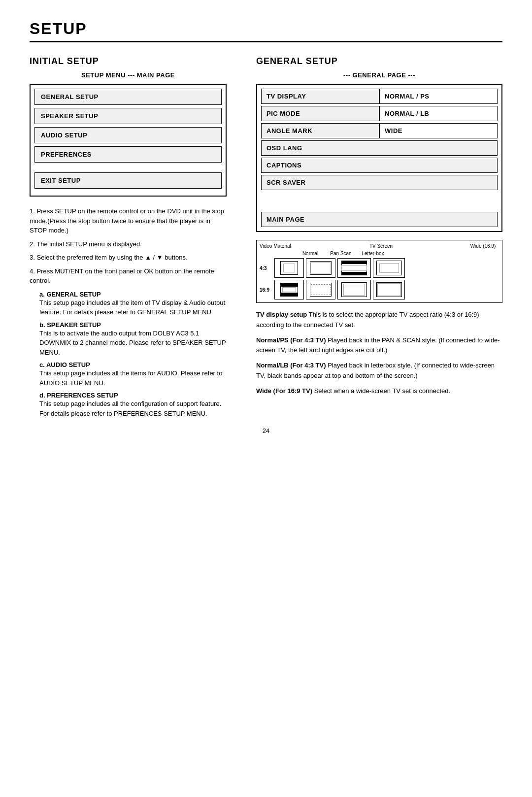 The height and width of the screenshot is (797, 532). Describe the element at coordinates (128, 246) in the screenshot. I see `instructions-list: 1. Press SETUP on the remote control or …` at that location.